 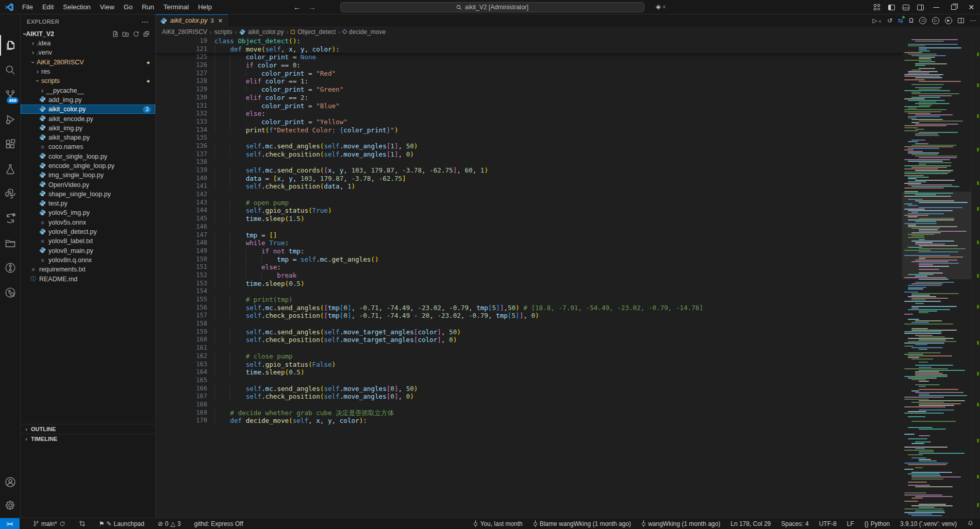 What do you see at coordinates (181, 324) in the screenshot?
I see `line-number: 158` at bounding box center [181, 324].